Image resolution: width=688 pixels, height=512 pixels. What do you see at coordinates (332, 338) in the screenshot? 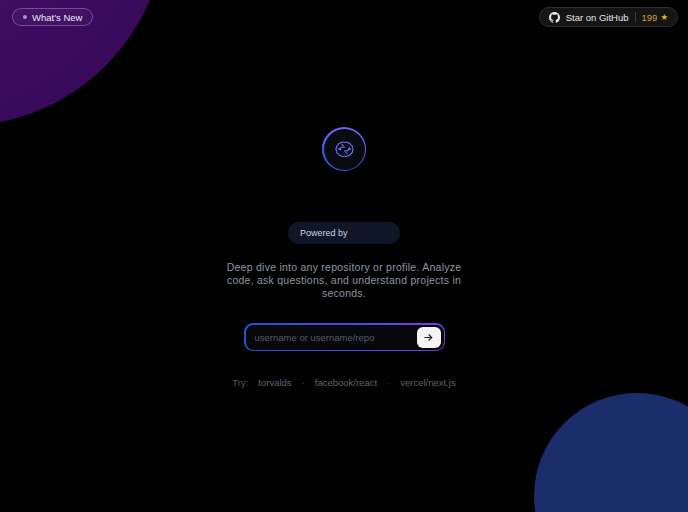
I see `repo-search-input` at bounding box center [332, 338].